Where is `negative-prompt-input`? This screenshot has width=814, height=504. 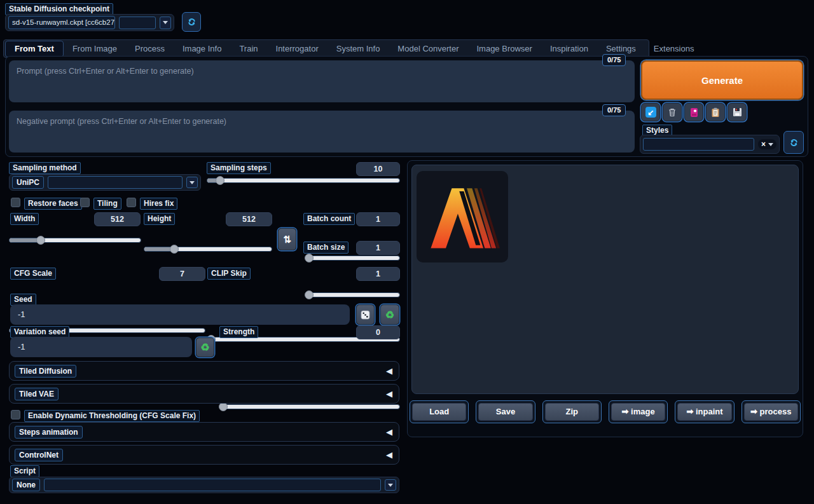
negative-prompt-input is located at coordinates (322, 132).